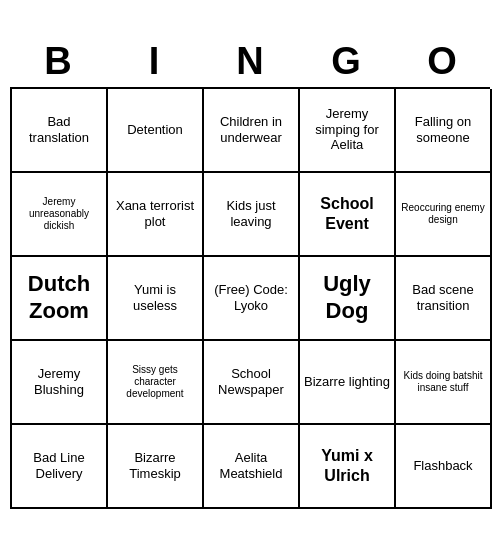 The width and height of the screenshot is (500, 544). I want to click on cell-text-13: Ugly Dog, so click(347, 298).